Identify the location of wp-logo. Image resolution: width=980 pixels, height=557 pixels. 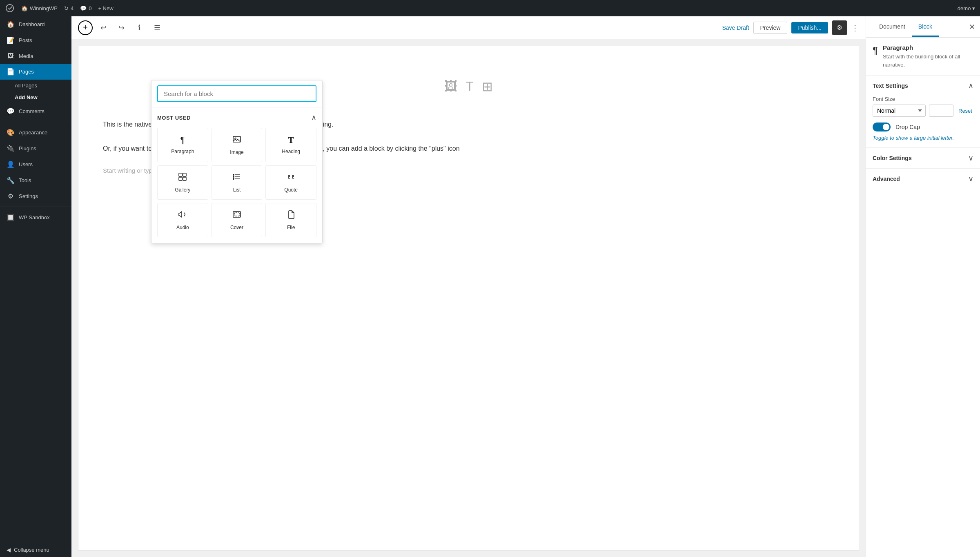
(10, 8).